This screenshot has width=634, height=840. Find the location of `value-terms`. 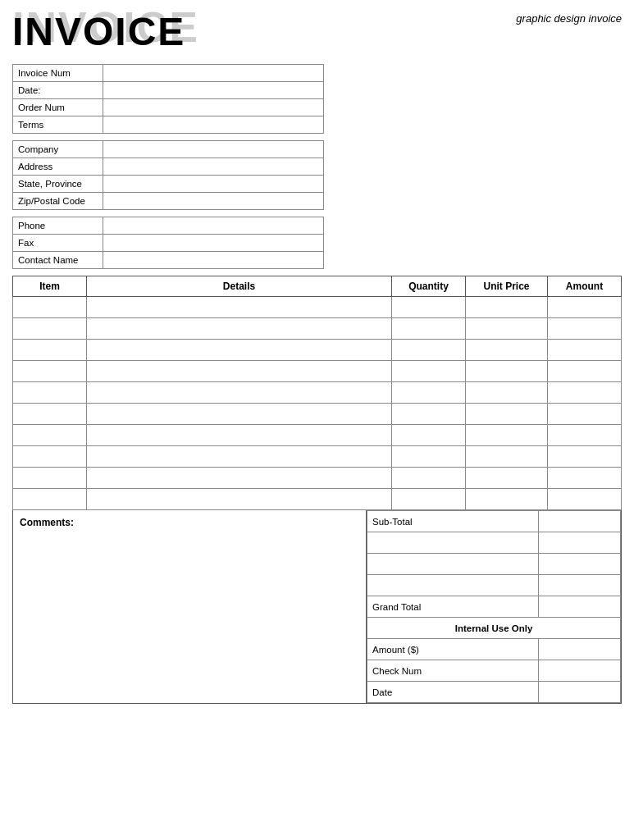

value-terms is located at coordinates (213, 125).